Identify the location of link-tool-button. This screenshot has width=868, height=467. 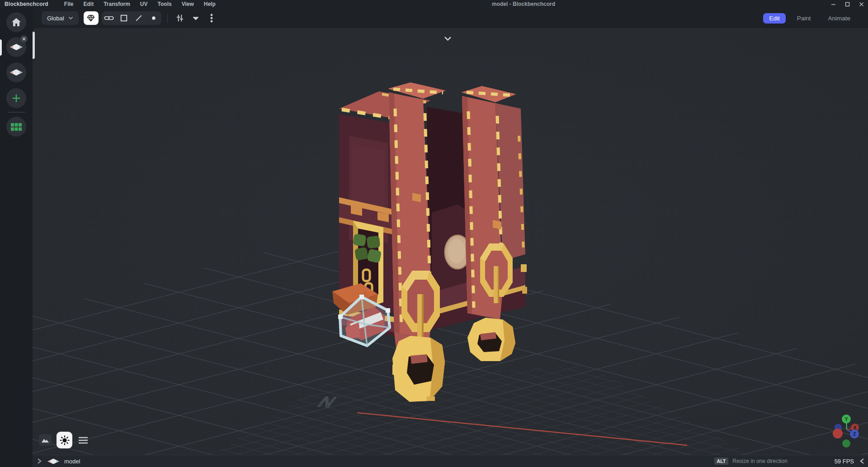
(109, 18).